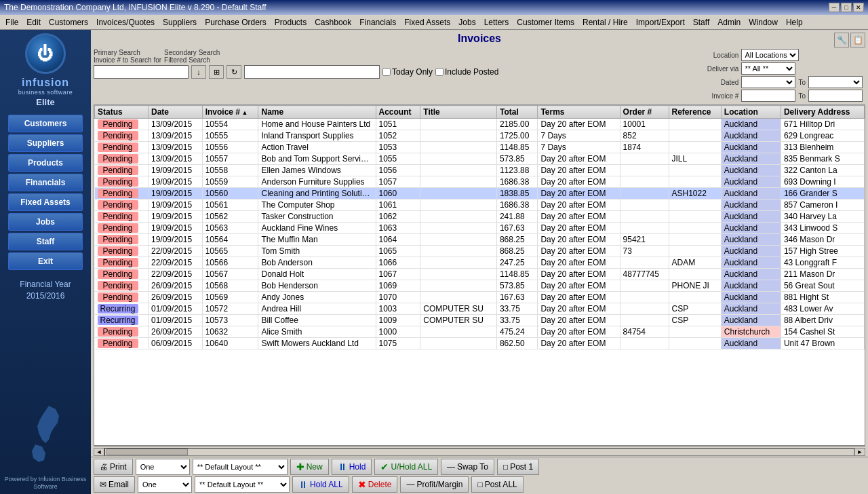 Image resolution: width=868 pixels, height=494 pixels. Describe the element at coordinates (439, 72) in the screenshot. I see `include-posted-checkbox` at that location.